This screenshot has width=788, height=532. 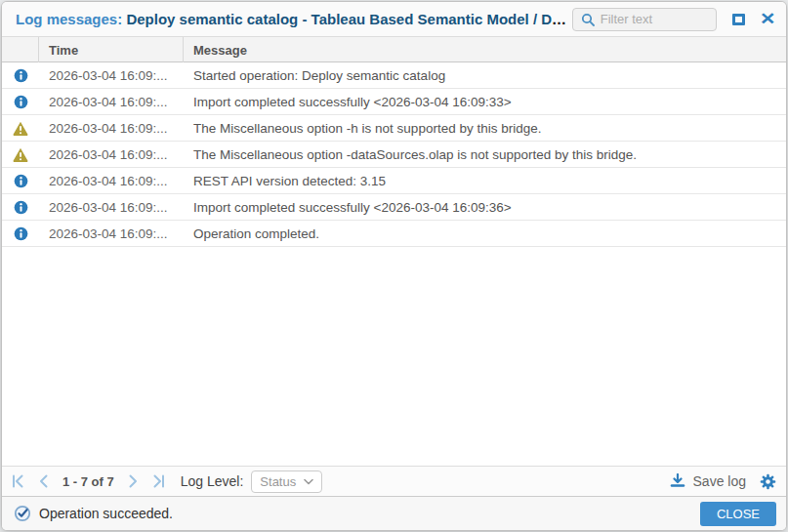 I want to click on column-header-time: Time, so click(x=111, y=50).